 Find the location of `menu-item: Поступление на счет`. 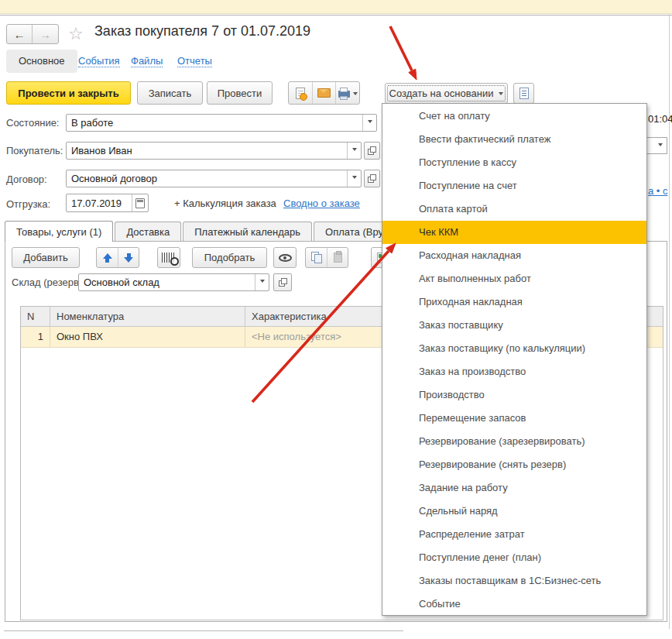

menu-item: Поступление на счет is located at coordinates (514, 186).